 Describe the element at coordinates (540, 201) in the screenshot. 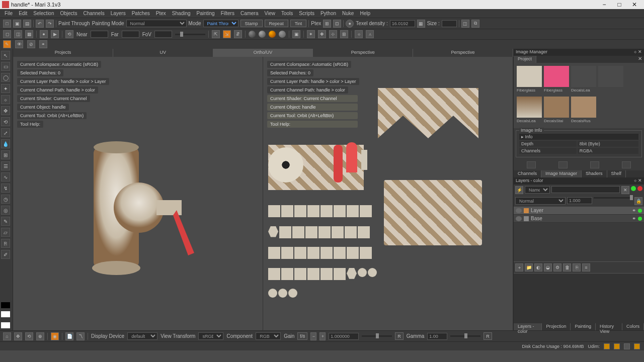

I see `blend-mode-select: Normal` at that location.